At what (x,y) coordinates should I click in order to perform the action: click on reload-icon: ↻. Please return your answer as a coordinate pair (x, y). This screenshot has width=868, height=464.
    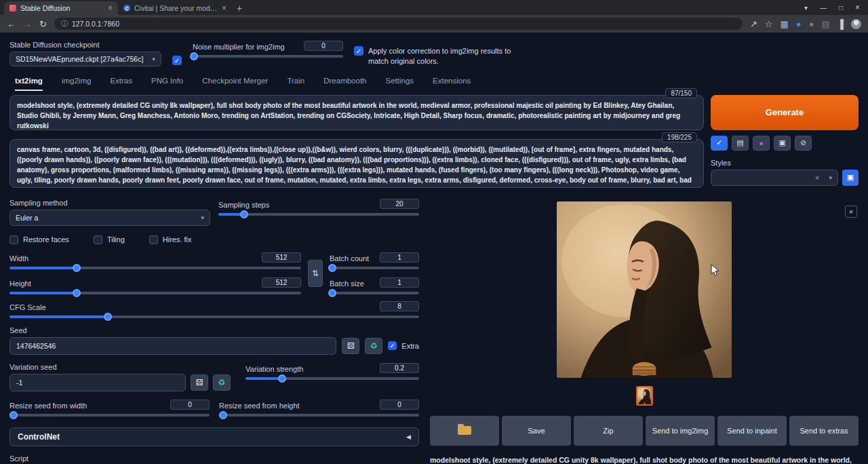
    Looking at the image, I should click on (43, 24).